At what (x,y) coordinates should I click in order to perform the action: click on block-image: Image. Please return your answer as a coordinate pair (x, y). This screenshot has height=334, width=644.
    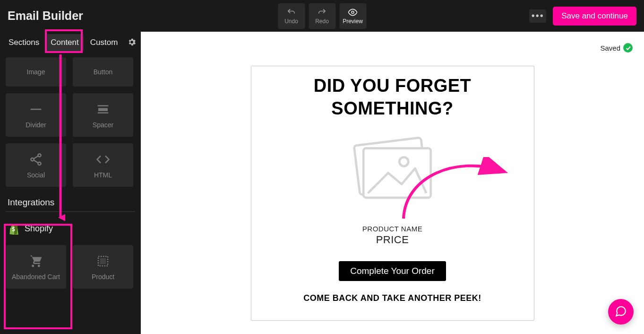
    Looking at the image, I should click on (36, 72).